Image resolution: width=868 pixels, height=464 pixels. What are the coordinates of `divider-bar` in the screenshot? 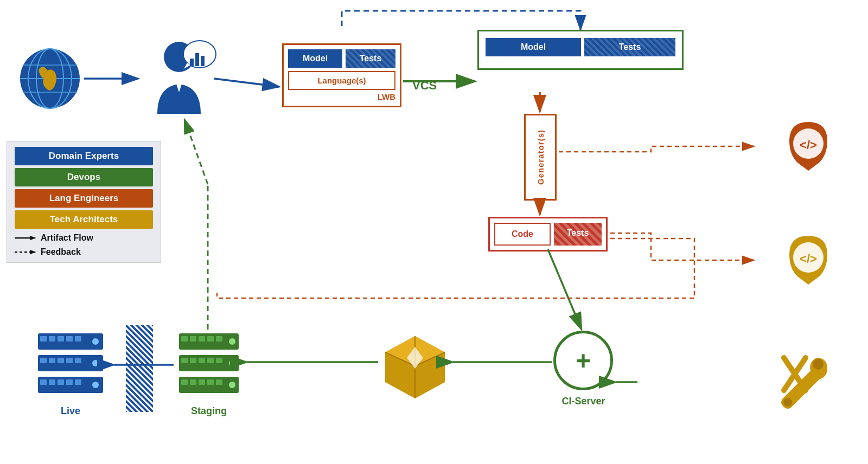 It's located at (139, 369).